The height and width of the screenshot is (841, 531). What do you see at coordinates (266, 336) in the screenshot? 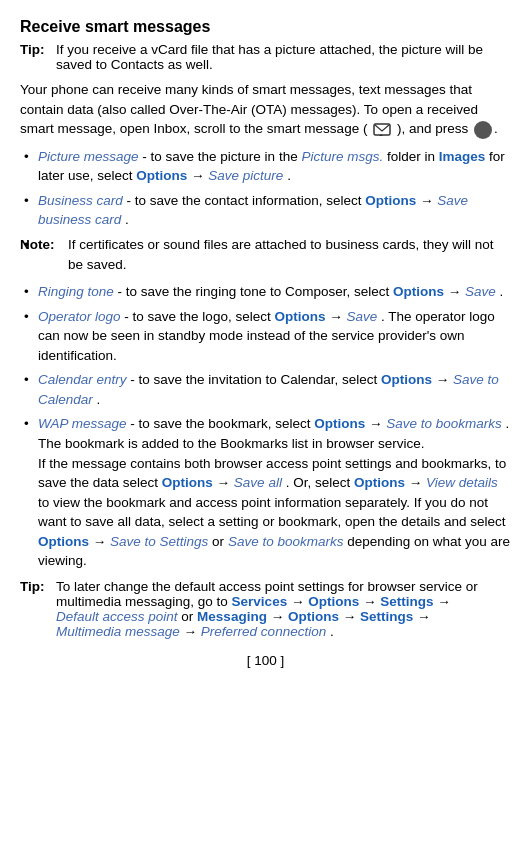
I see `list-item-operator-logo: Operator logo - to save the logo, select…` at bounding box center [266, 336].